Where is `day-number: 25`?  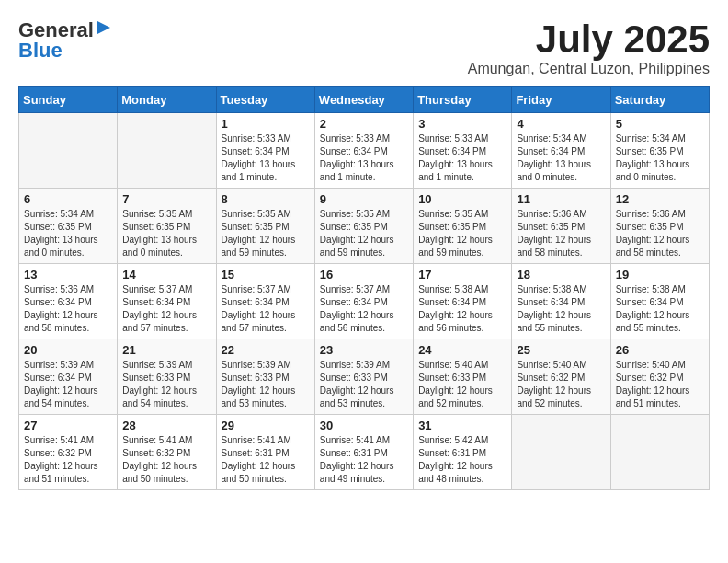 day-number: 25 is located at coordinates (561, 350).